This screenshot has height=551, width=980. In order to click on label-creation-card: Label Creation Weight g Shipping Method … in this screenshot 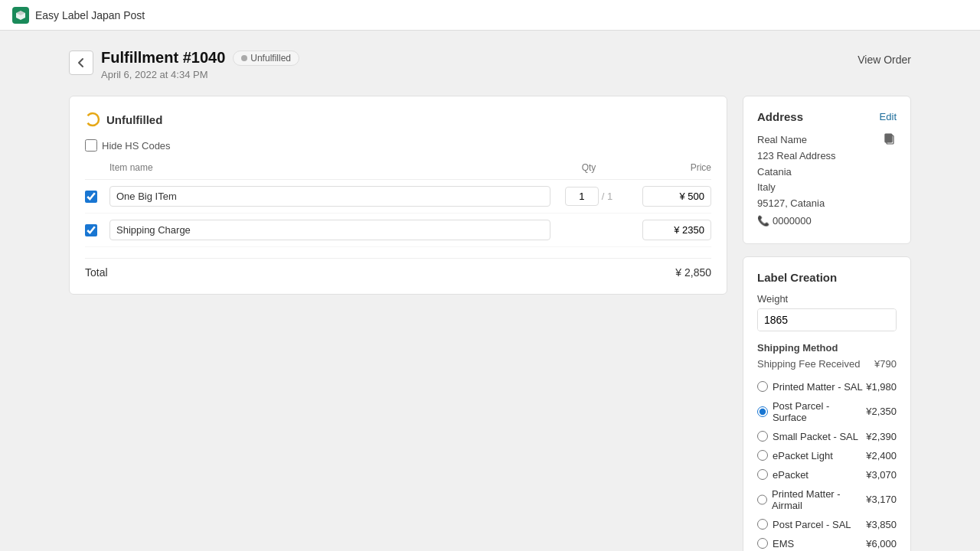, I will do `click(827, 404)`.